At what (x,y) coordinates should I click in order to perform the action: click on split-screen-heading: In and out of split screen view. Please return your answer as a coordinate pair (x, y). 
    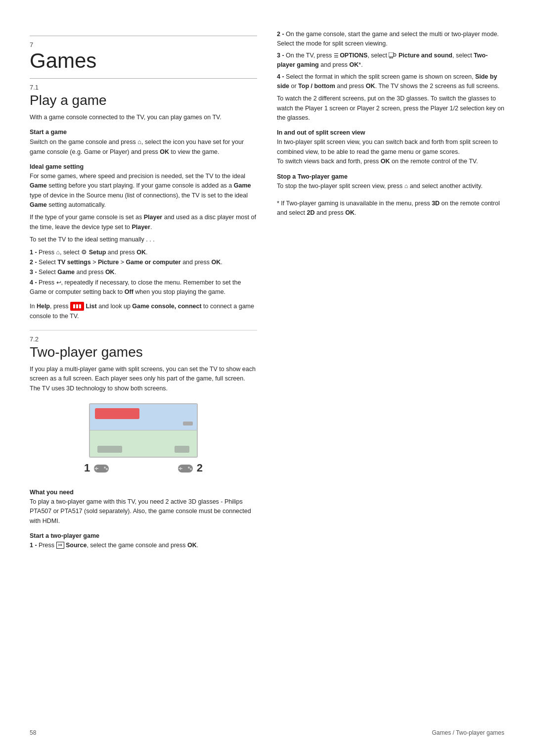
    Looking at the image, I should click on (391, 133).